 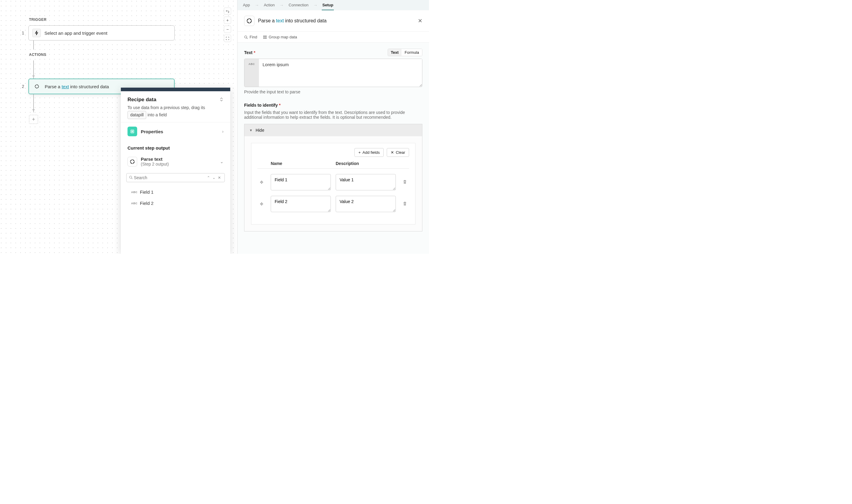 What do you see at coordinates (395, 52) in the screenshot?
I see `mode-text-button: Text` at bounding box center [395, 52].